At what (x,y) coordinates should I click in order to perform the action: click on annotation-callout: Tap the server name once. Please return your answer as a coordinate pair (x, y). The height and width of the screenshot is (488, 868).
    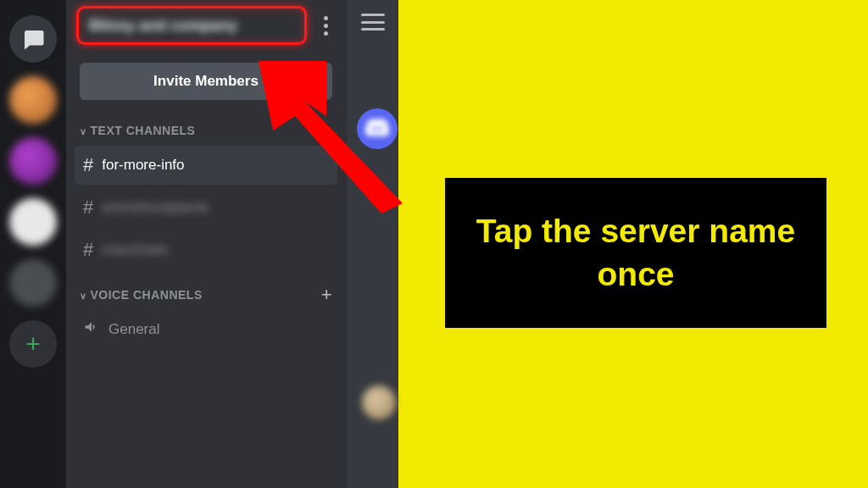
    Looking at the image, I should click on (636, 252).